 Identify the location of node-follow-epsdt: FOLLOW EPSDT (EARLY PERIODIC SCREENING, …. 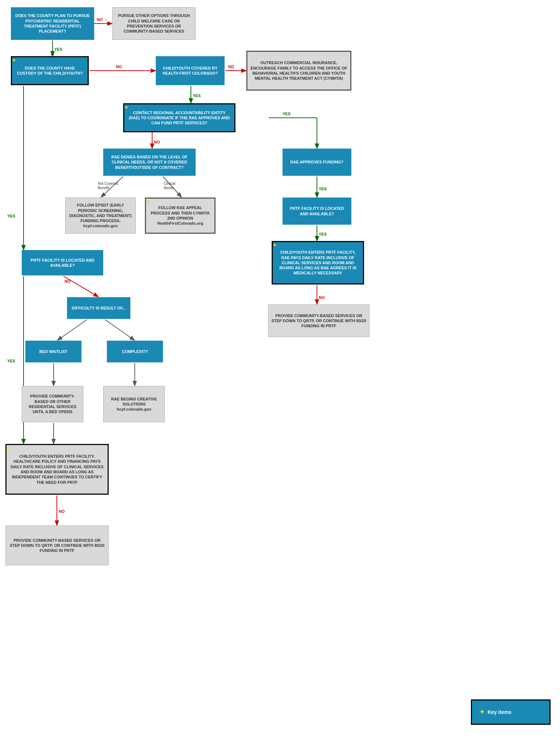
(101, 216).